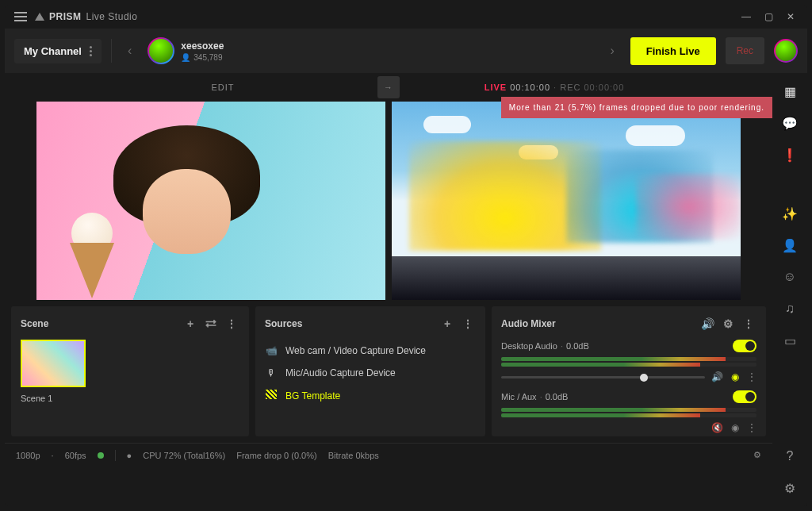  What do you see at coordinates (749, 324) in the screenshot?
I see `mixer-menu-button: ⋮` at bounding box center [749, 324].